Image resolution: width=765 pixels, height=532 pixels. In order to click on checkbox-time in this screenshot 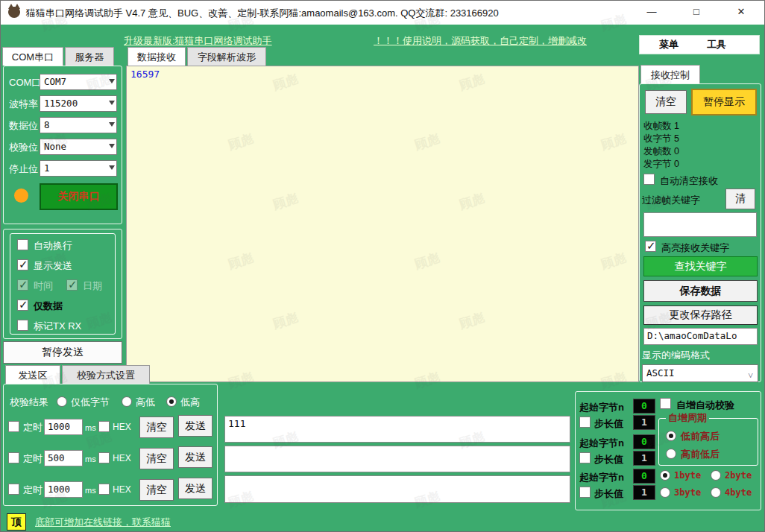, I will do `click(22, 285)`.